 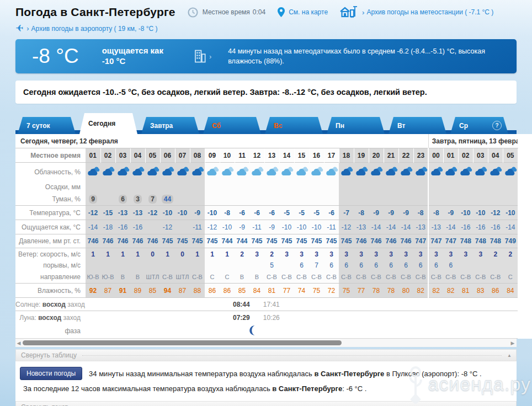 What do you see at coordinates (95, 29) in the screenshot?
I see `airport-link: Архив погоды в аэропорту ( 19 км, -8 °C …` at bounding box center [95, 29].